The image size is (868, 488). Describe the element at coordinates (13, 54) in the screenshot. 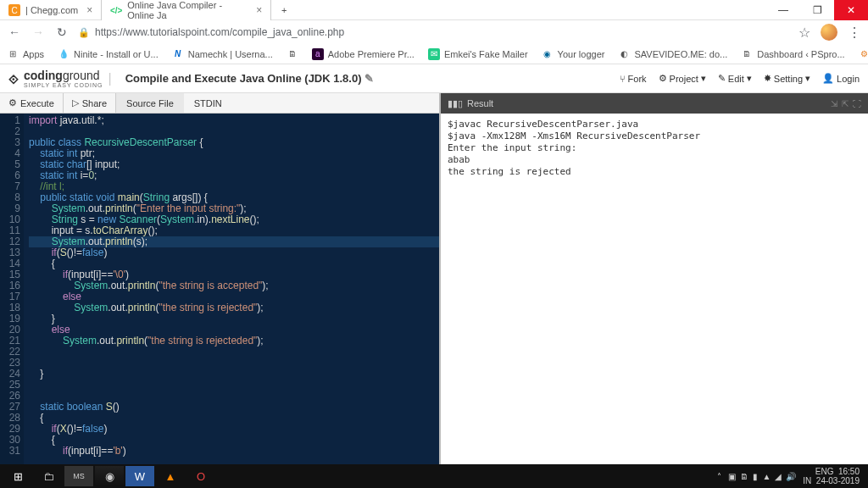

I see `apps-icon: ⊞` at that location.